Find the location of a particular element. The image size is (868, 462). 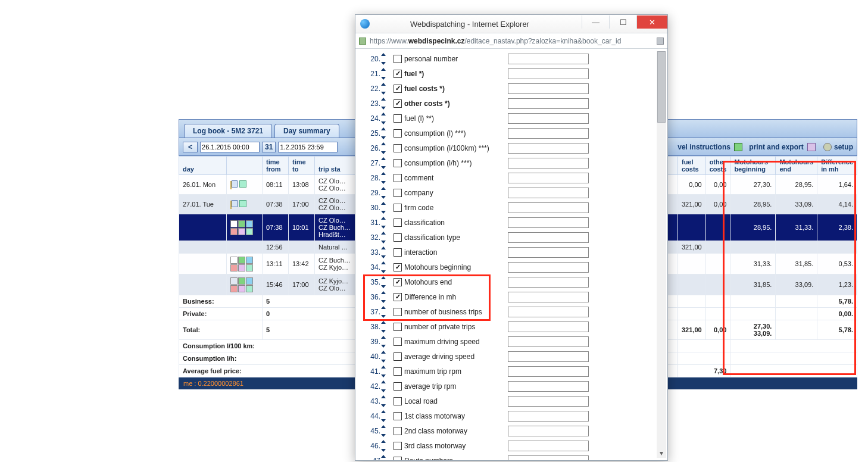

col-diff-mh: Difference in mh is located at coordinates (837, 166).